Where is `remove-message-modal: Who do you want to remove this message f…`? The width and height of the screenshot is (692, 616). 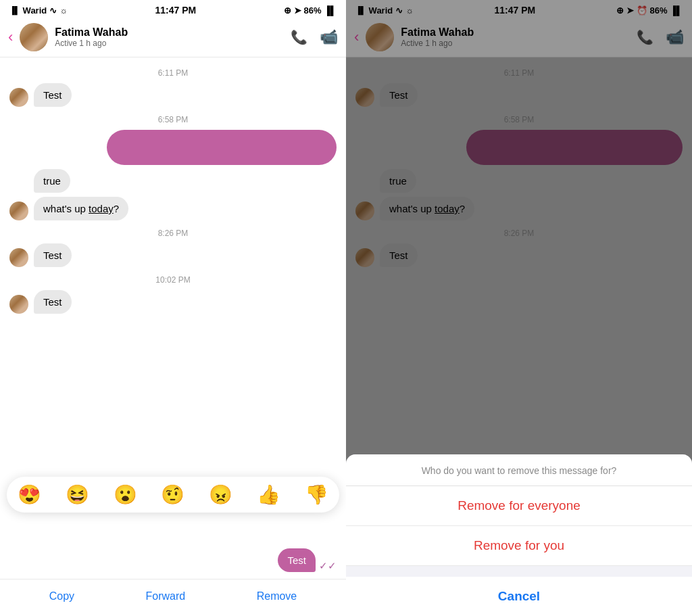
remove-message-modal: Who do you want to remove this message f… is located at coordinates (519, 536).